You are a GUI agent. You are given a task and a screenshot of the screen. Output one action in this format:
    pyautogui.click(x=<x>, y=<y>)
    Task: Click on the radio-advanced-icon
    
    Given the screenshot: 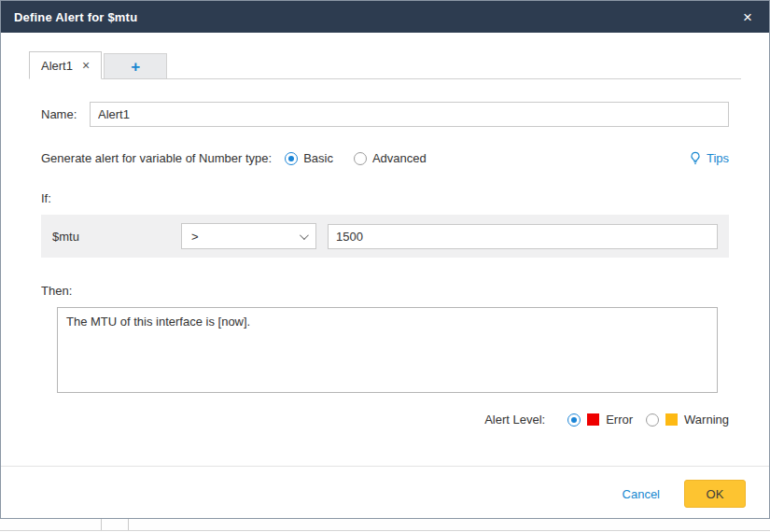 What is the action you would take?
    pyautogui.click(x=360, y=159)
    